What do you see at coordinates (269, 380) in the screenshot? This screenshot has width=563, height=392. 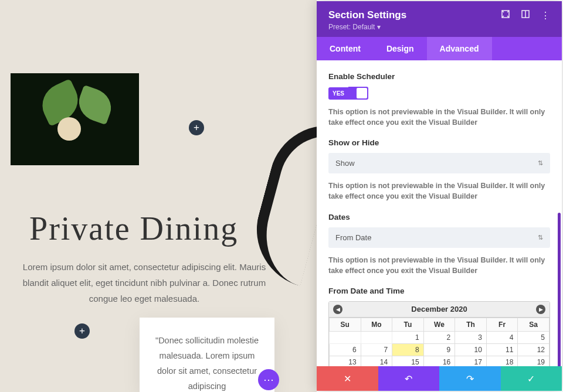 I see `more-options-fab: ⋯` at bounding box center [269, 380].